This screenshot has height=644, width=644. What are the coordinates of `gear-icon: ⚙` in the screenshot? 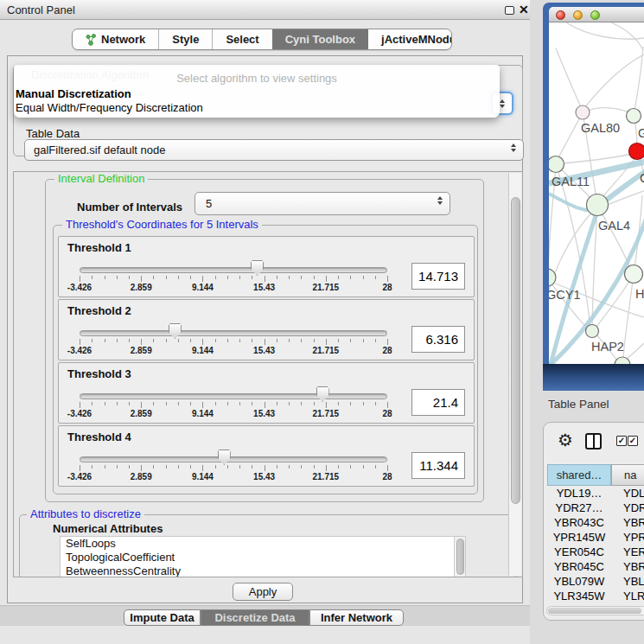 It's located at (565, 440).